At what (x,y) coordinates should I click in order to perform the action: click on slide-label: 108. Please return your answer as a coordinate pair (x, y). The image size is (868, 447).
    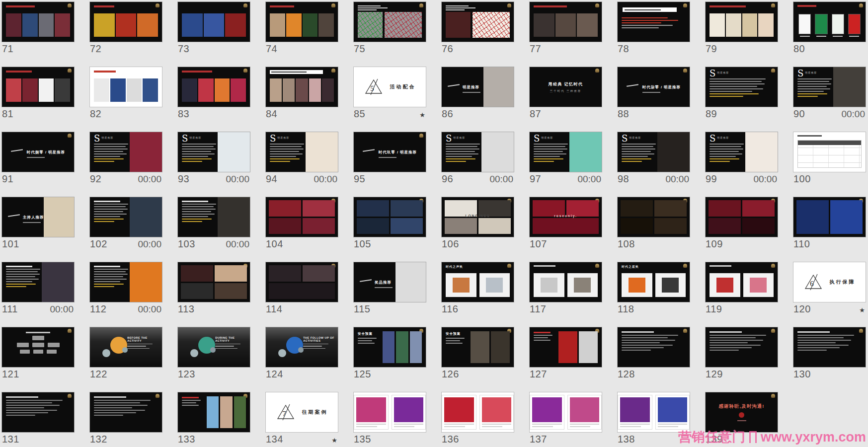
    Looking at the image, I should click on (654, 244).